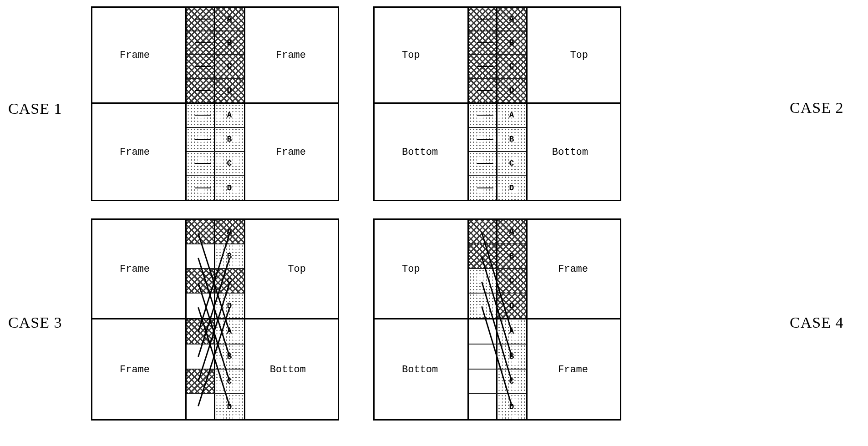  What do you see at coordinates (570, 152) in the screenshot?
I see `c2-bot-right: Bottom` at bounding box center [570, 152].